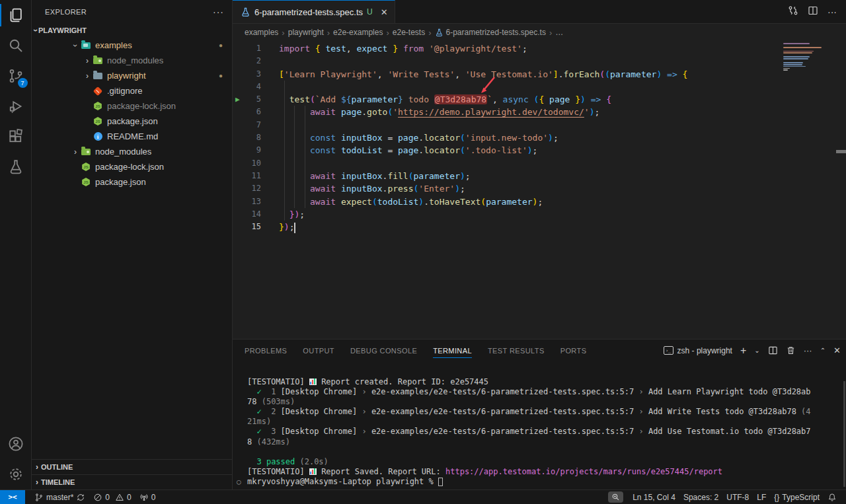  Describe the element at coordinates (761, 497) in the screenshot. I see `eol-item: LF` at that location.